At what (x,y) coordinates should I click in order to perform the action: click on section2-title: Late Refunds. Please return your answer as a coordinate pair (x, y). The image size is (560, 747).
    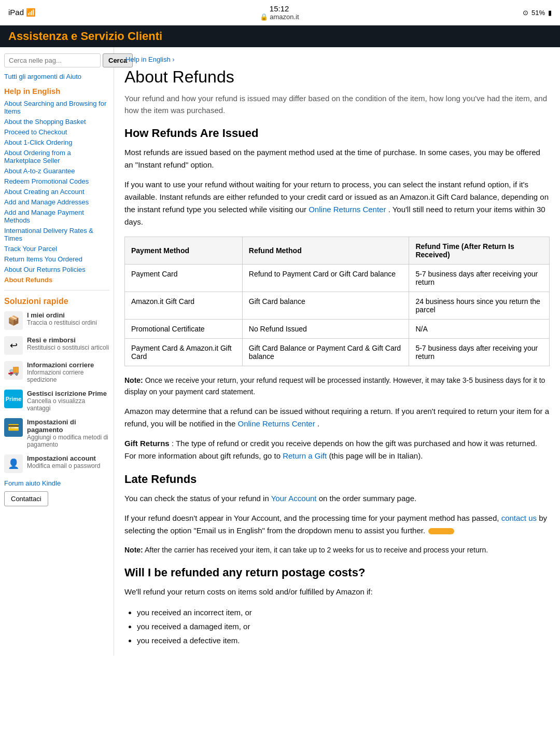
    Looking at the image, I should click on (337, 479).